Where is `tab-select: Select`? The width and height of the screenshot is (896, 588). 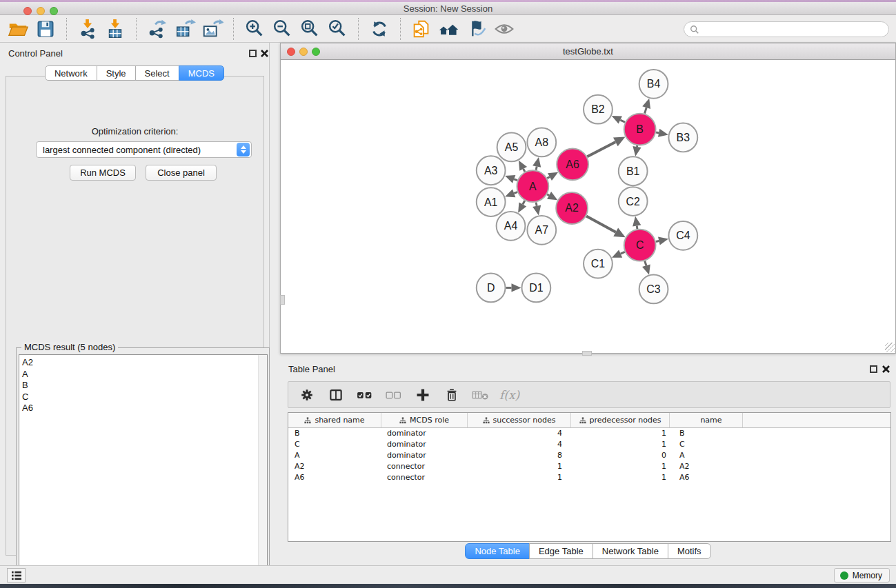
tab-select: Select is located at coordinates (157, 73).